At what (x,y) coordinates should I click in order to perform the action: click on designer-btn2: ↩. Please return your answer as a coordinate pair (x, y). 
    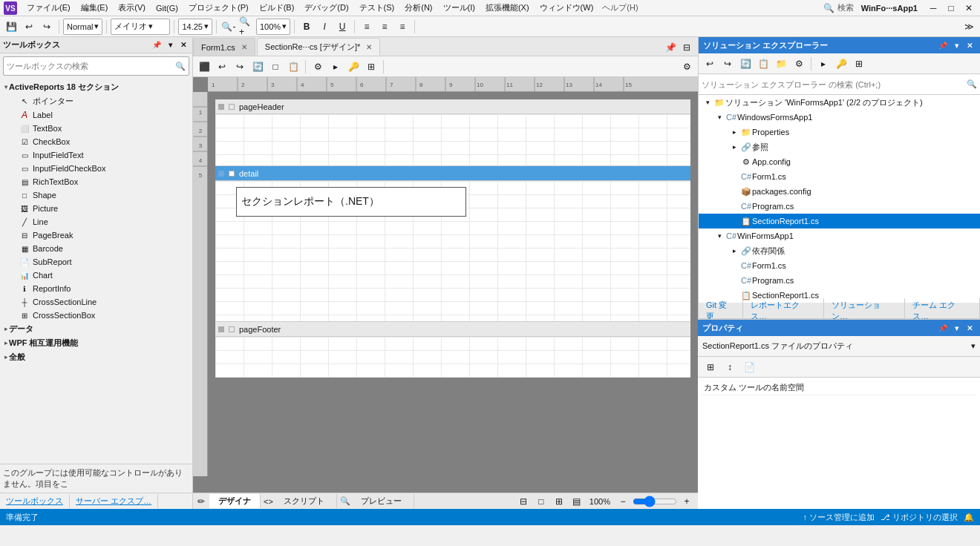
    Looking at the image, I should click on (222, 67).